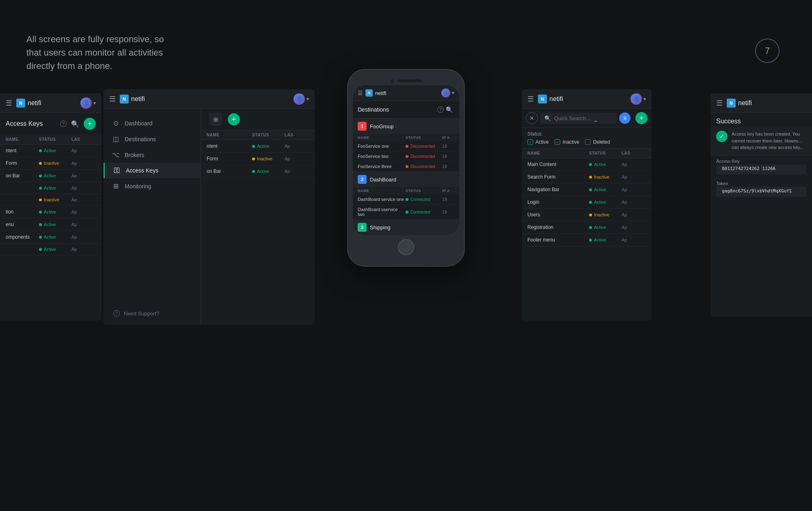 This screenshot has height=511, width=812. What do you see at coordinates (152, 186) in the screenshot?
I see `sidebar-item-monitoring: ⊞ Monitoring` at bounding box center [152, 186].